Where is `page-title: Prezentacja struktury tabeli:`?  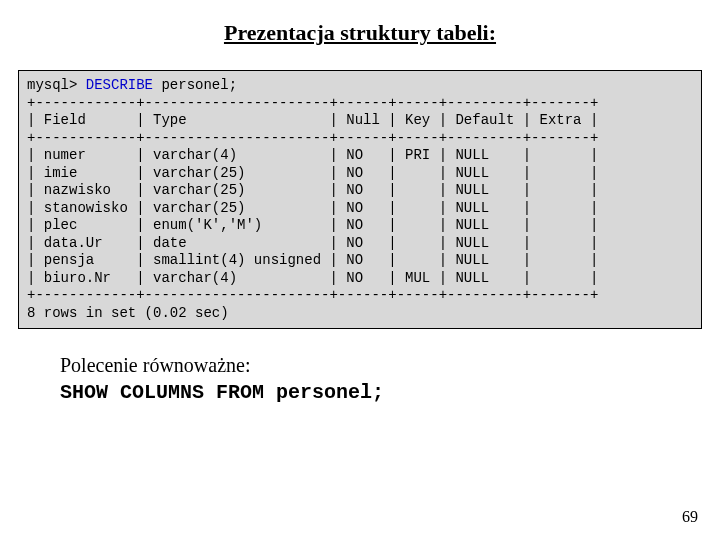
page-title: Prezentacja struktury tabeli: is located at coordinates (360, 33).